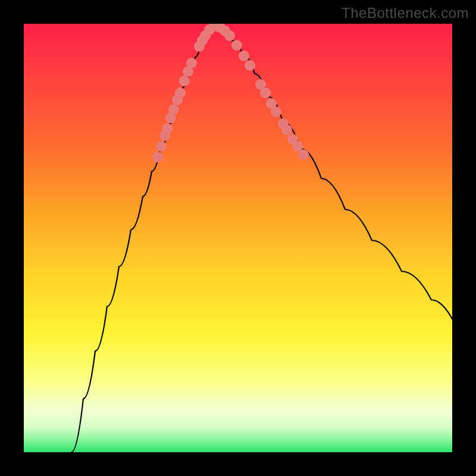  What do you see at coordinates (231, 93) in the screenshot?
I see `marker-group` at bounding box center [231, 93].